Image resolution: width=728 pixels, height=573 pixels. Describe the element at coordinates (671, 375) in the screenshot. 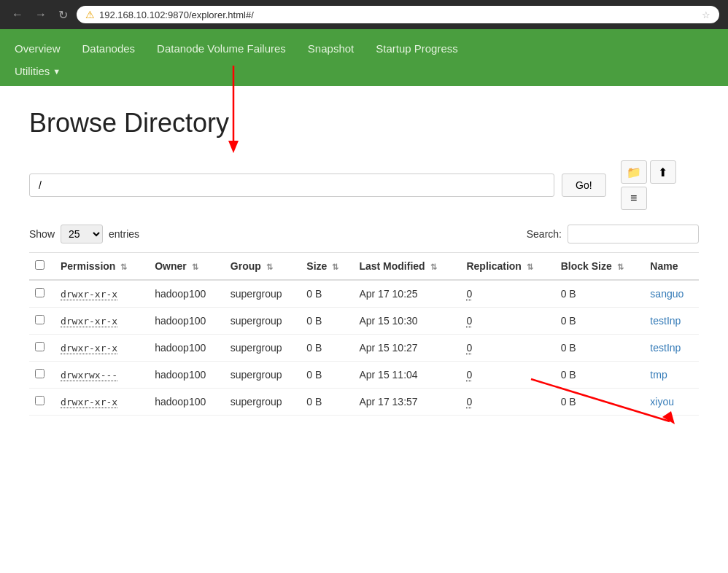

I see `row-name: tmp` at that location.